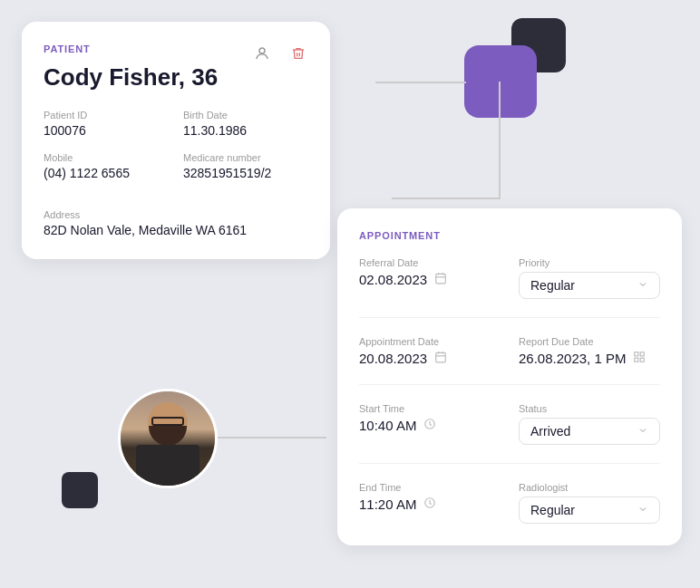  I want to click on patient-id-label: Patient ID, so click(106, 115).